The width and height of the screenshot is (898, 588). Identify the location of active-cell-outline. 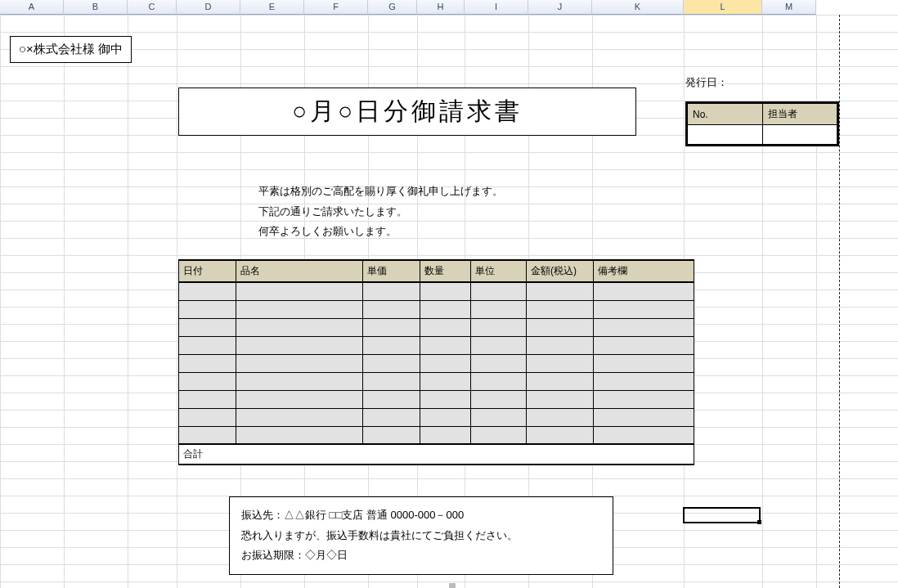
(721, 515).